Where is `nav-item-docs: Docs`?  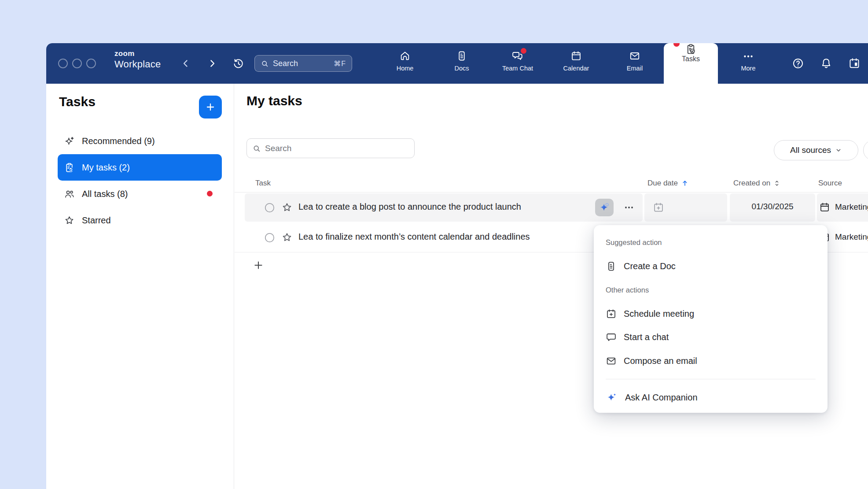 nav-item-docs: Docs is located at coordinates (462, 63).